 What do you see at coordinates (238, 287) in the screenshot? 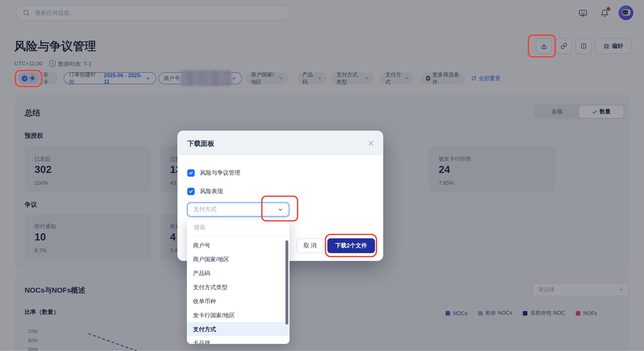
I see `dropdown-item: 支付方式类型` at bounding box center [238, 287].